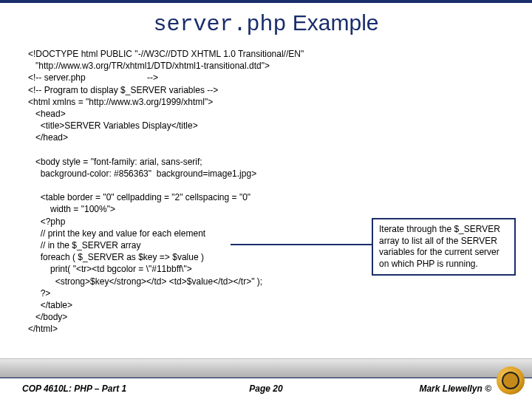 This screenshot has width=532, height=399. I want to click on slide-title: server.php Example, so click(266, 24).